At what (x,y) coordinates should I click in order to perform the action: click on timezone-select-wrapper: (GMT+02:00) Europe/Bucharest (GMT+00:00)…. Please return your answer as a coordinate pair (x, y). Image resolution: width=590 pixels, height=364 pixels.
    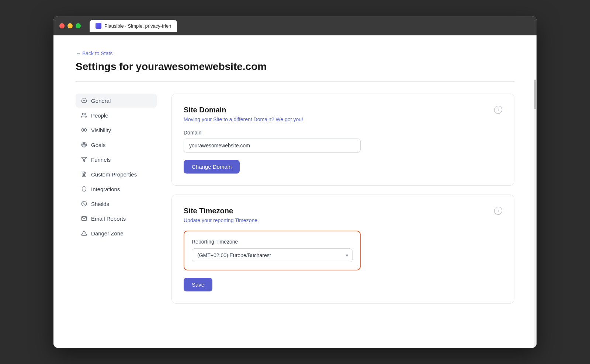
    Looking at the image, I should click on (272, 255).